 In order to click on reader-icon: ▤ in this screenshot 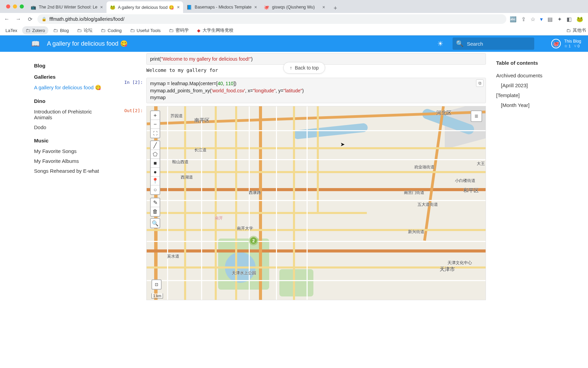, I will do `click(550, 19)`.